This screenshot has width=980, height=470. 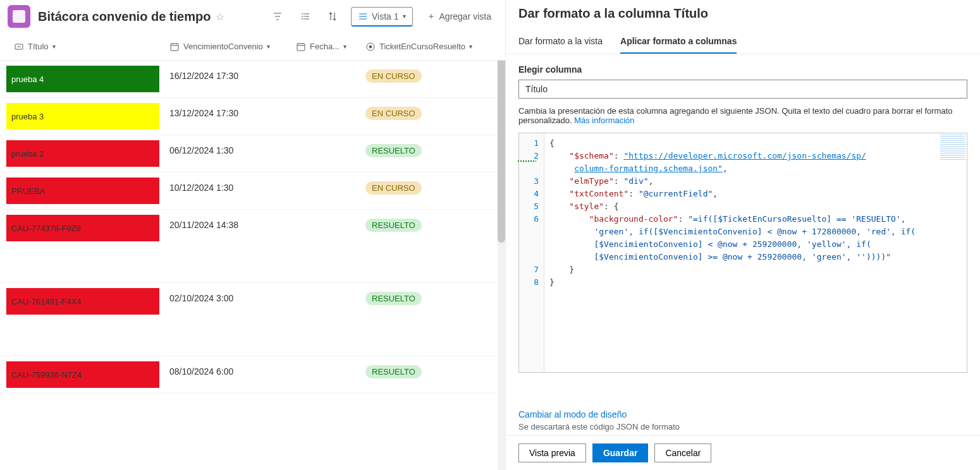 What do you see at coordinates (83, 154) in the screenshot?
I see `title-cell: prueba 2` at bounding box center [83, 154].